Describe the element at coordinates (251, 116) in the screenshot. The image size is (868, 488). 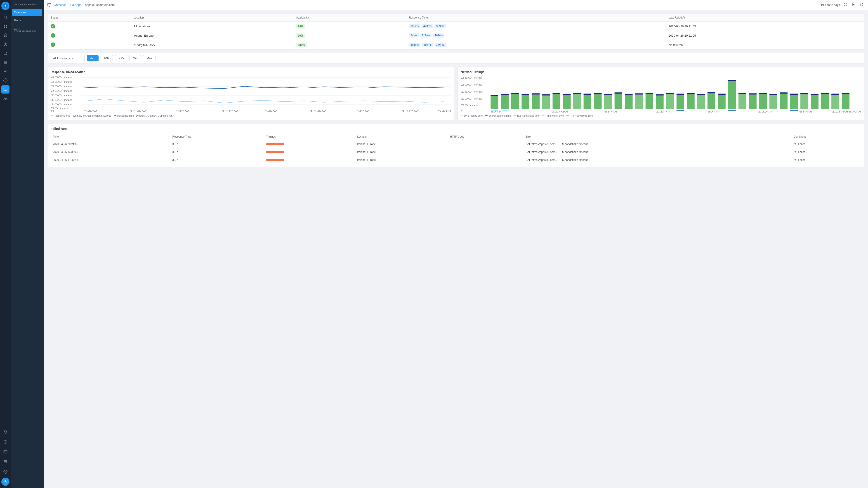
I see `response-time-legend: Response time - syntheti...on.name=Irela…` at that location.